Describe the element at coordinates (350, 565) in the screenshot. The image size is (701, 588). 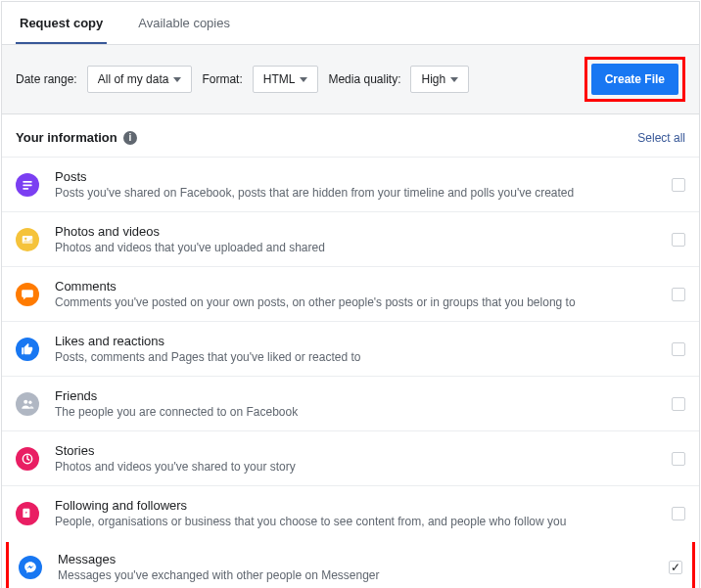
I see `list-item: Messages Messages you've exchanged with …` at that location.